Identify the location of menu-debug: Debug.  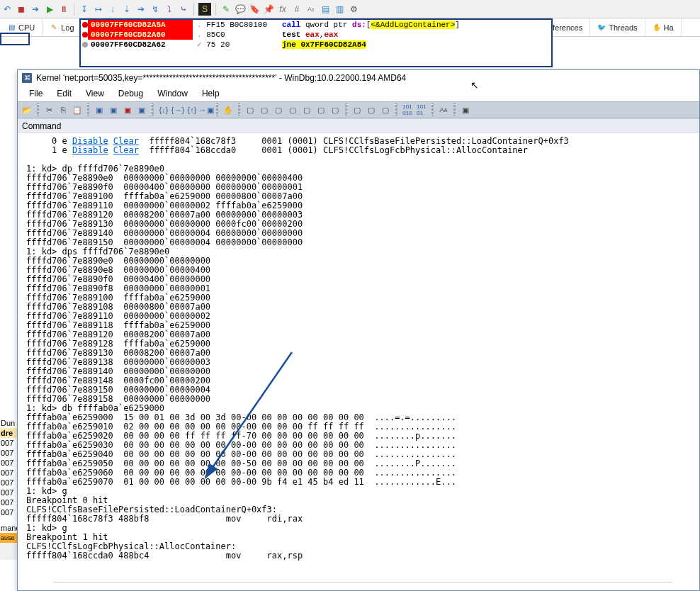
(130, 94).